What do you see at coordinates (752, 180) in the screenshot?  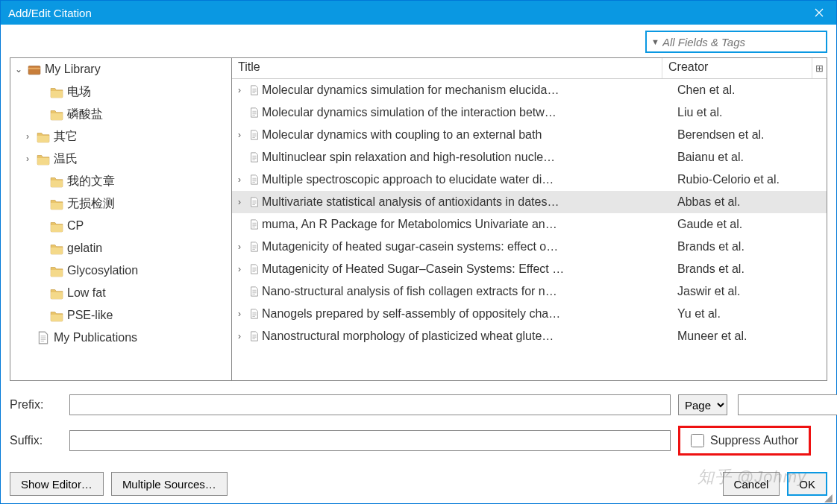 I see `row-creator: Rubio-Celorio et al.` at bounding box center [752, 180].